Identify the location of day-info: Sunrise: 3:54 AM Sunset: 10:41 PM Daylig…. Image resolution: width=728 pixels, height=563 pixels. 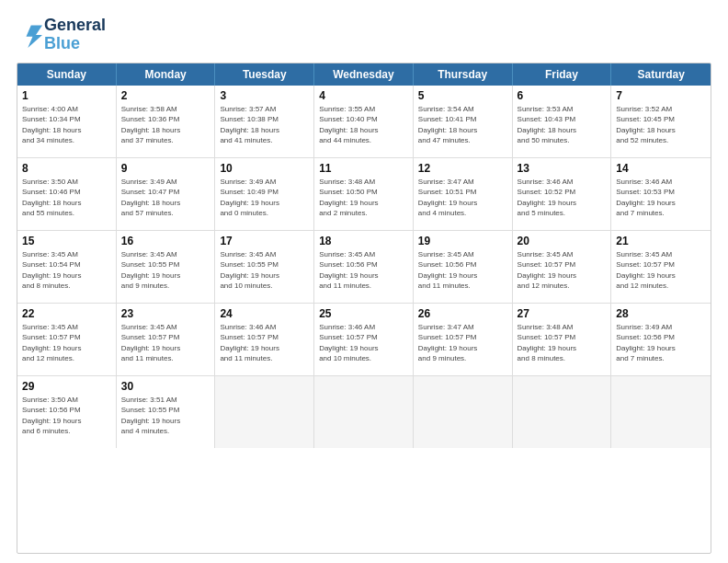
(463, 125).